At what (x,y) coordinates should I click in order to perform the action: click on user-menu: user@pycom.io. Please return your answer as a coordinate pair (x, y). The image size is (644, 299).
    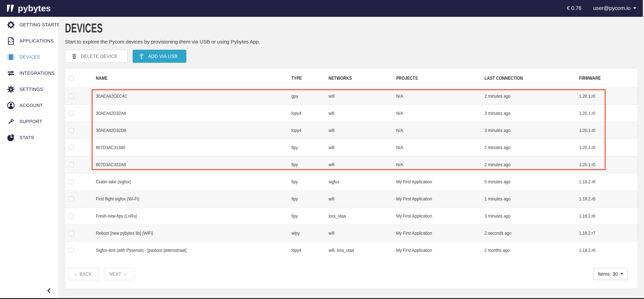
    Looking at the image, I should click on (615, 8).